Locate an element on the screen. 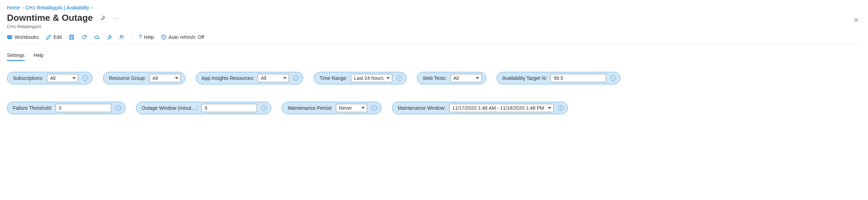  param-maintenance_window: Maintenance Window:11/17/2020 1:48 AM - … is located at coordinates (480, 108).